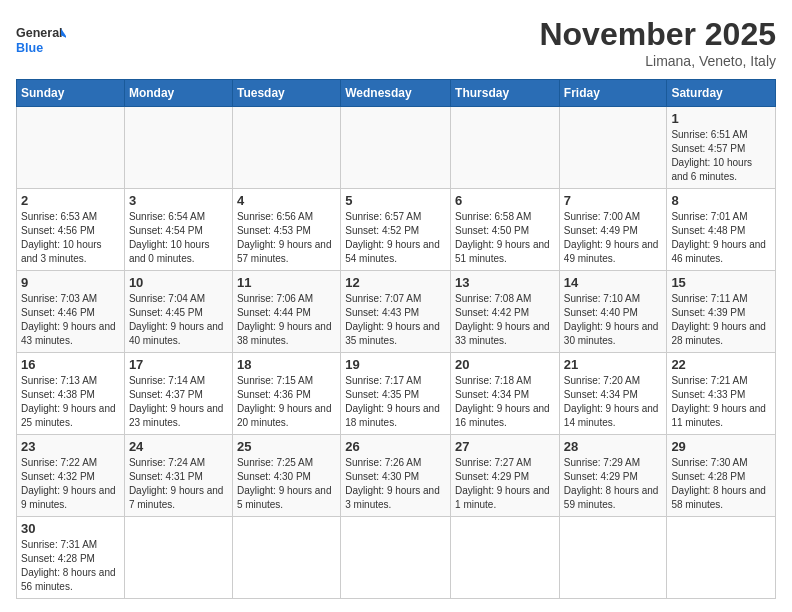 The width and height of the screenshot is (792, 612). I want to click on title-area: November 2025 Limana, Veneto, Italy, so click(658, 42).